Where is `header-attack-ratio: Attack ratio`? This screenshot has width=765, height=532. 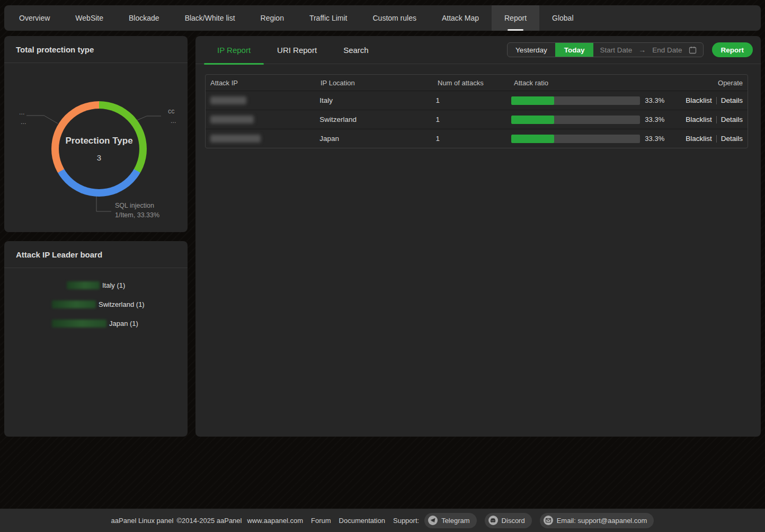 header-attack-ratio: Attack ratio is located at coordinates (589, 83).